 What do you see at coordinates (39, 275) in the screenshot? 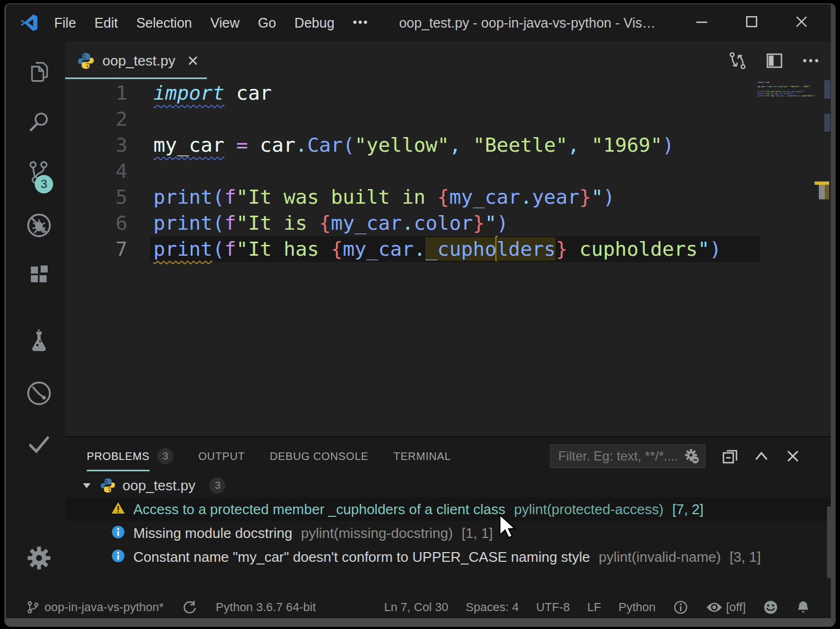
I see `extensions-icon` at bounding box center [39, 275].